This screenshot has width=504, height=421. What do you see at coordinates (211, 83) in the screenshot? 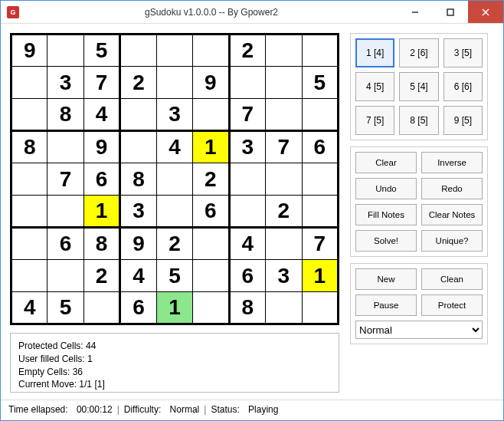
I see `cell-1-5: 9` at bounding box center [211, 83].